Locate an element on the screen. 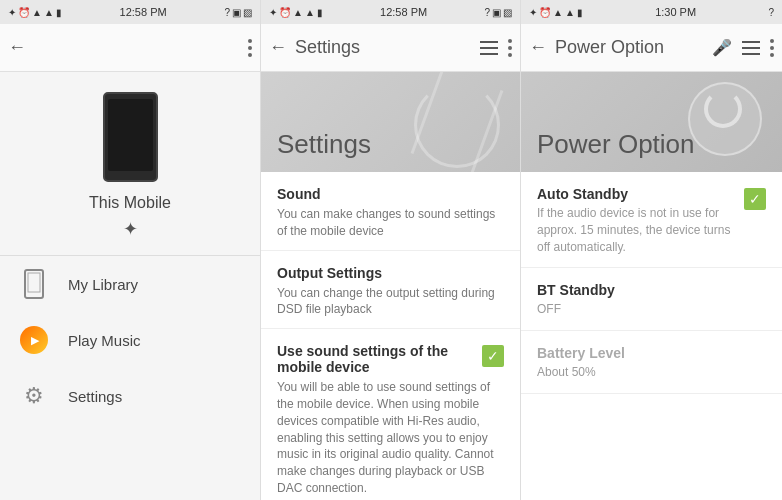 This screenshot has width=782, height=500. signal-icon: ▲ is located at coordinates (37, 12).